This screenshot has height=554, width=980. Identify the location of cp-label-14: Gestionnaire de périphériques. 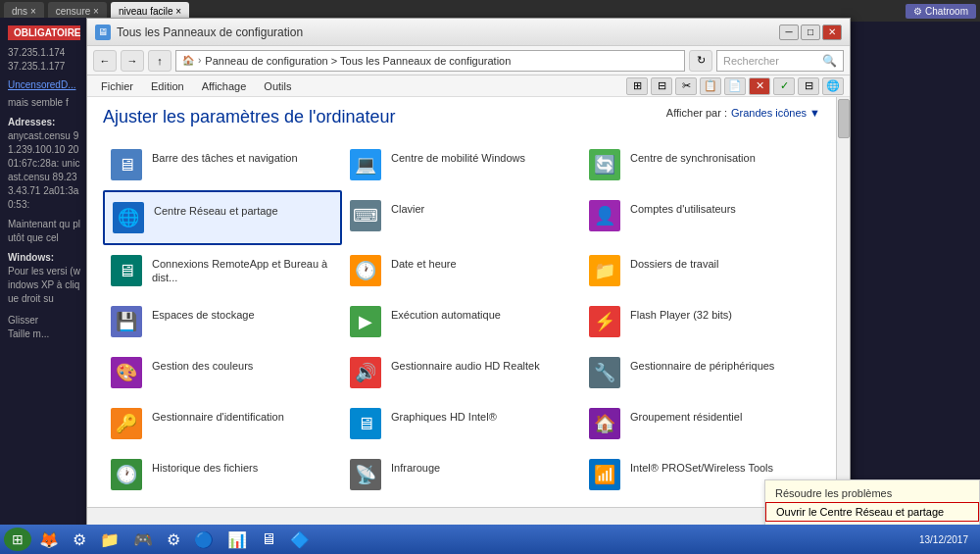
(702, 364).